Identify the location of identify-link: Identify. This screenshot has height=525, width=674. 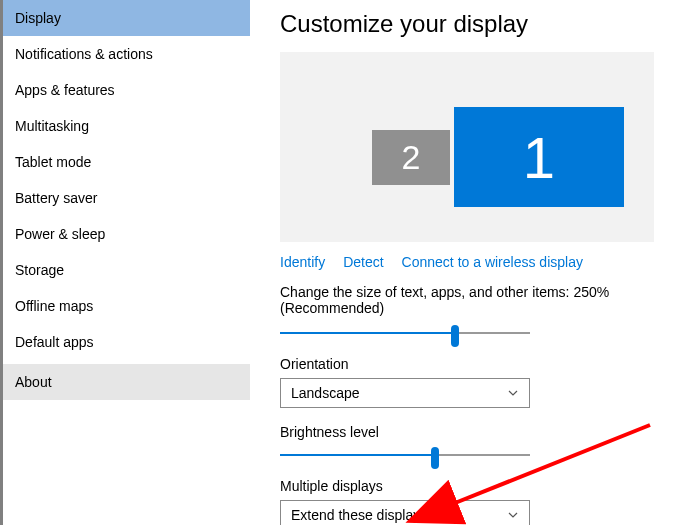
(302, 262).